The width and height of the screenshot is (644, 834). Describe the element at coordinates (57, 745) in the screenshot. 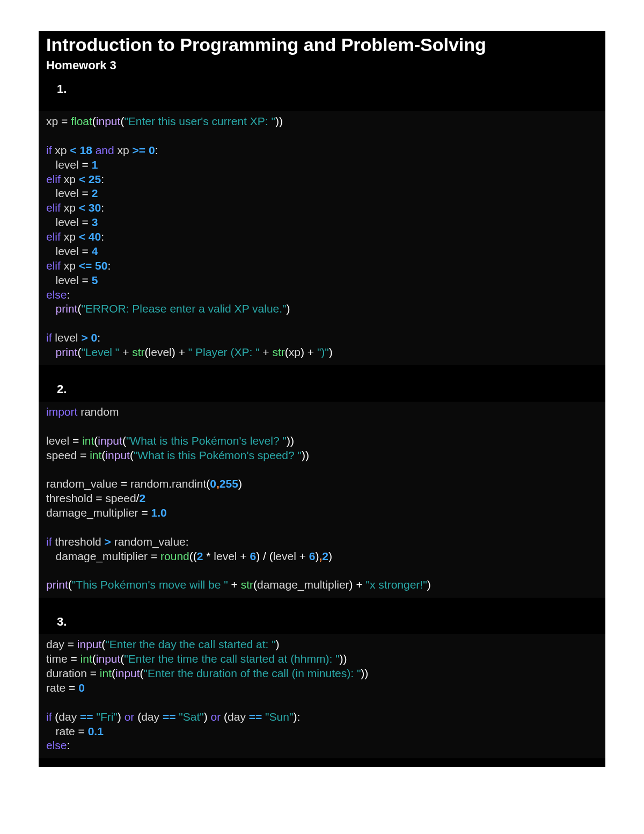

I see `token-kw: else` at that location.